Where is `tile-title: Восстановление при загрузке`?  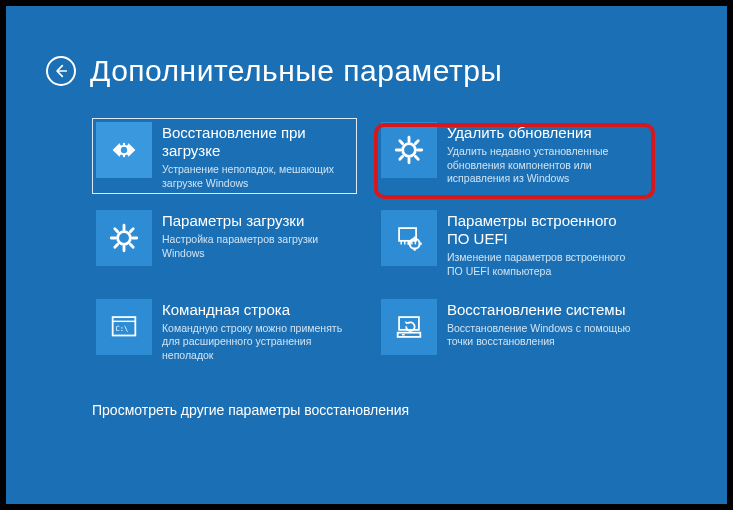
tile-title: Восстановление при загрузке is located at coordinates (258, 142).